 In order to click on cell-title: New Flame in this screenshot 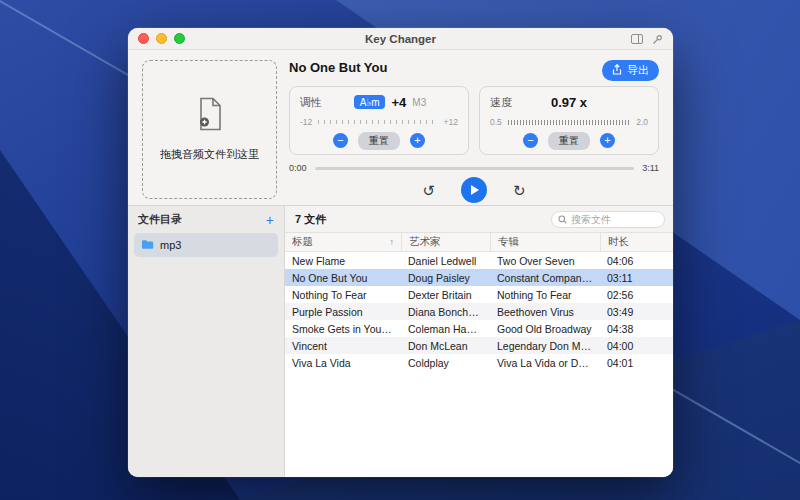, I will do `click(343, 261)`.